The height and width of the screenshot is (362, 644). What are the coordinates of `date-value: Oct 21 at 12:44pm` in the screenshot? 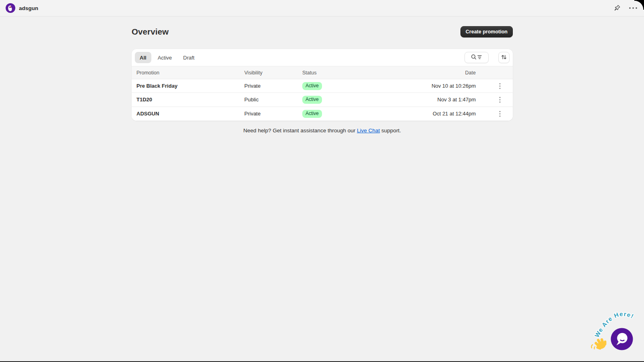 It's located at (435, 113).